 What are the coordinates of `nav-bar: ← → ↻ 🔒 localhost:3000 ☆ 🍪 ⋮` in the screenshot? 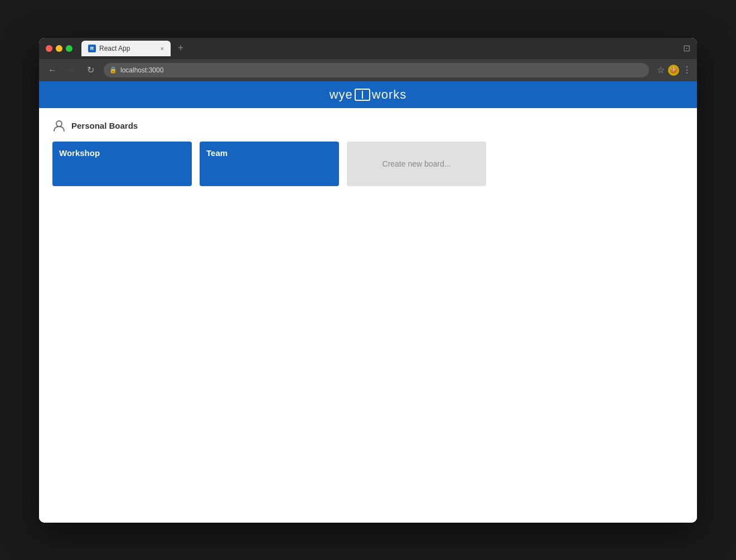 It's located at (368, 70).